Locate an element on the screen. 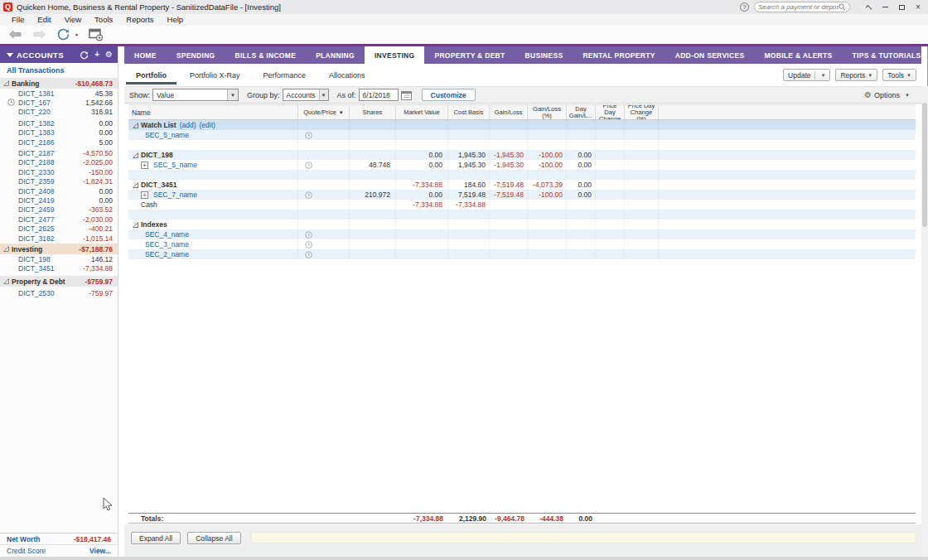 Image resolution: width=928 pixels, height=560 pixels. tab-tips-tutorials: TIPS & TUTORIALS is located at coordinates (885, 55).